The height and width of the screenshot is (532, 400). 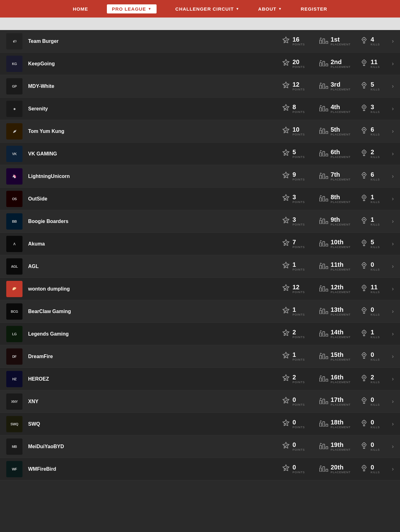 I want to click on placement-value: 20th, so click(x=337, y=467).